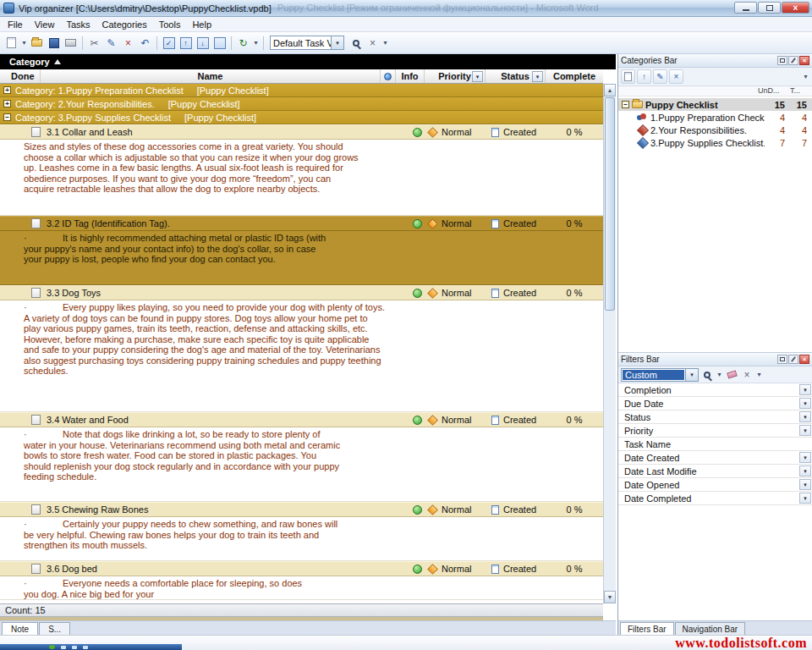 The height and width of the screenshot is (650, 812). Describe the element at coordinates (355, 42) in the screenshot. I see `find-tasks-button` at that location.